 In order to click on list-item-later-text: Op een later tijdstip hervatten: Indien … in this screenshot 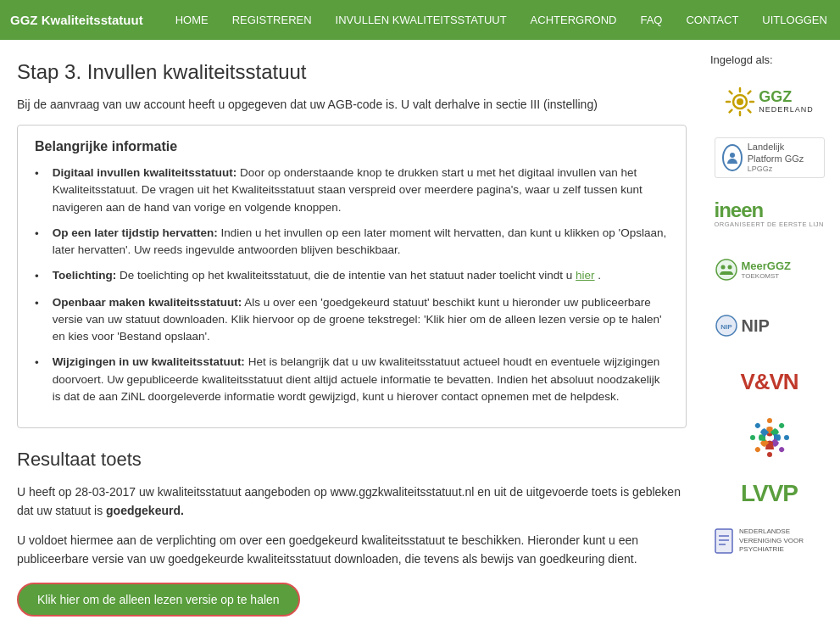, I will do `click(361, 243)`.